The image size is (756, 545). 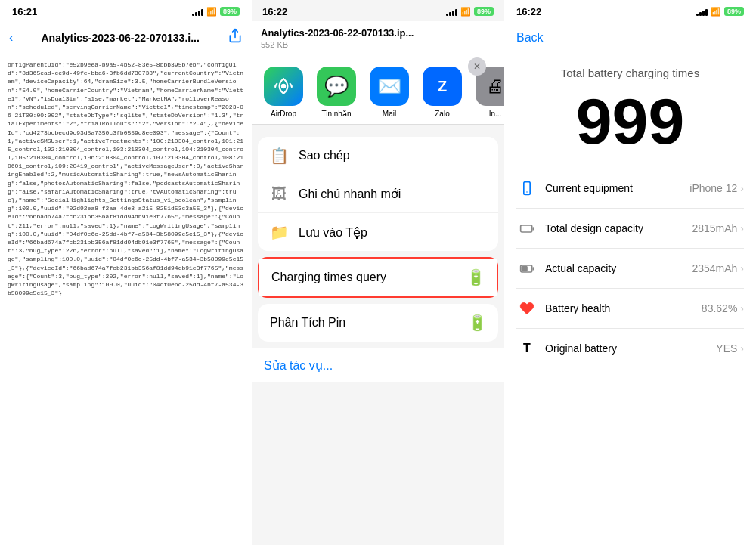 What do you see at coordinates (527, 348) in the screenshot?
I see `original-battery-icon: T` at bounding box center [527, 348].